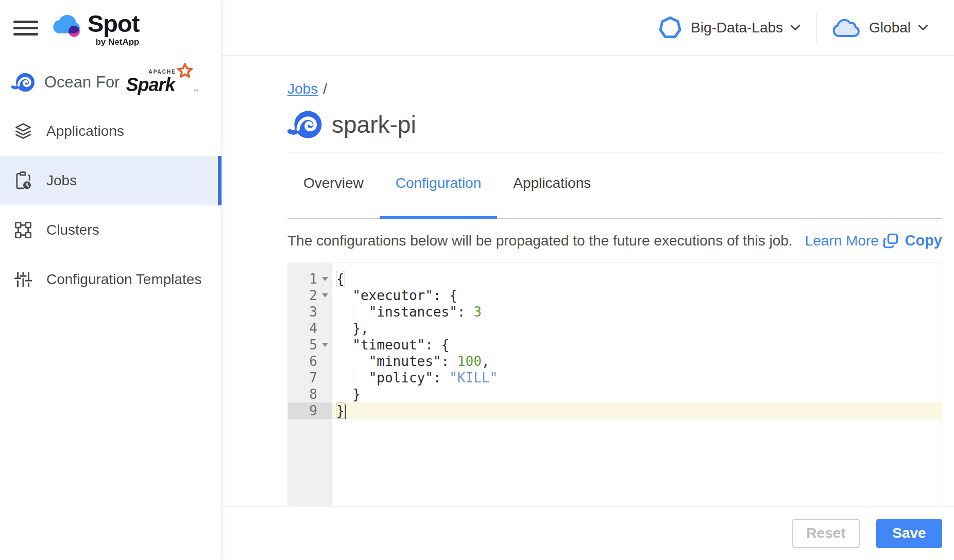  I want to click on reset-button: Reset, so click(826, 533).